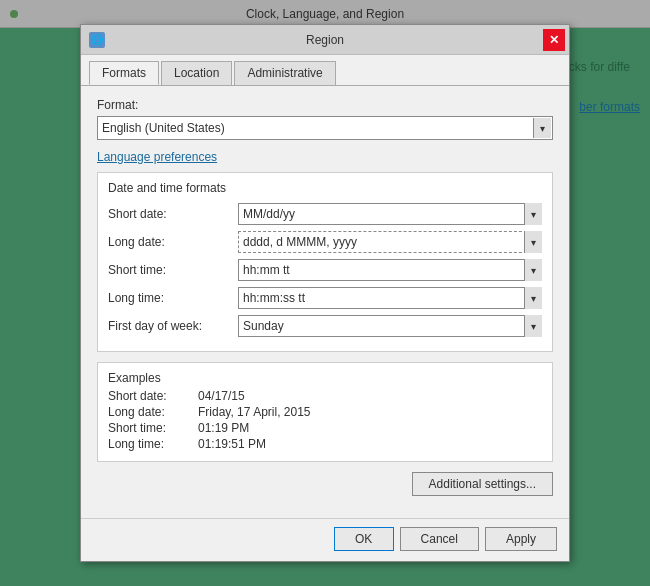 This screenshot has width=650, height=586. I want to click on example-long-time-label: Long time:, so click(153, 444).